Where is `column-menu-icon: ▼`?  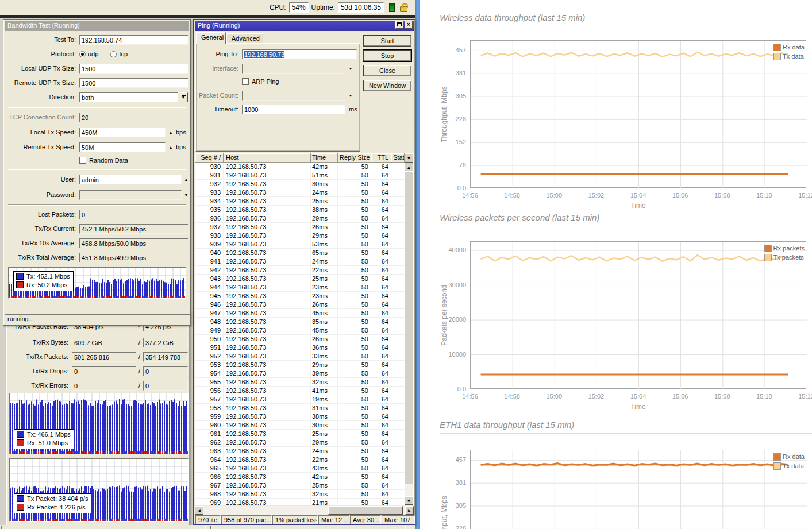 column-menu-icon: ▼ is located at coordinates (409, 158).